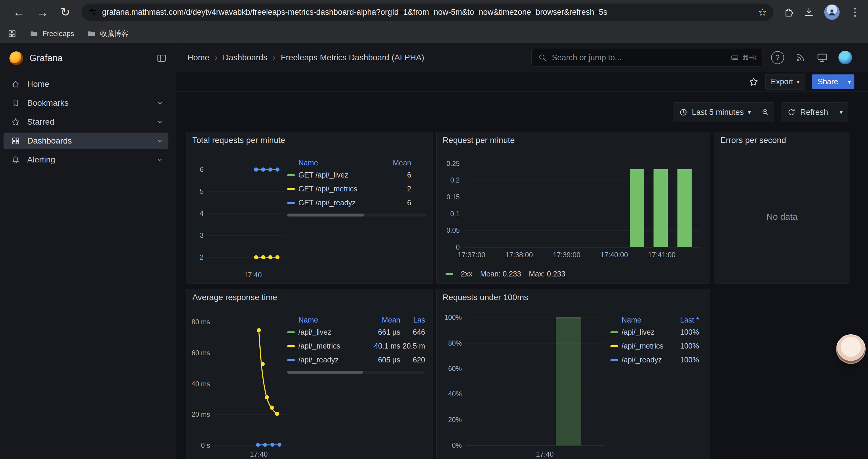 This screenshot has width=868, height=459. I want to click on series-last: 646, so click(413, 332).